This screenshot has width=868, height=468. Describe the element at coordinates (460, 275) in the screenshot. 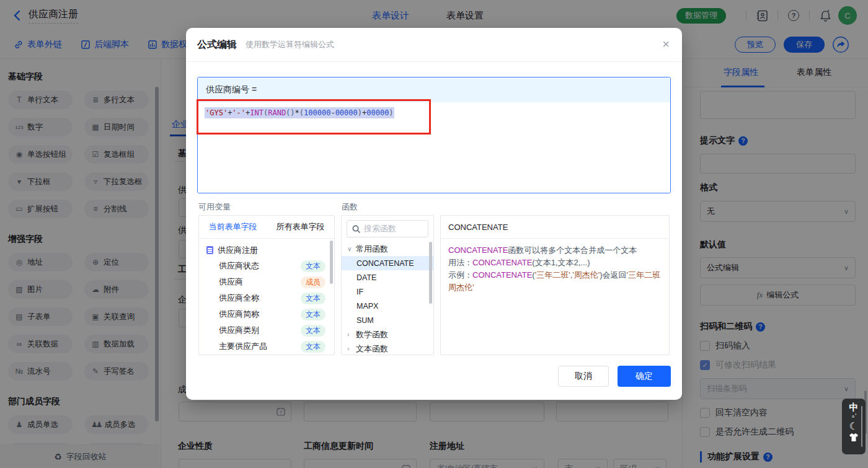

I see `detail-token: 示例：` at that location.